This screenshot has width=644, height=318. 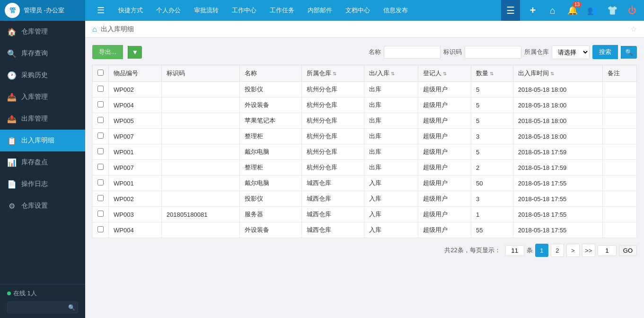 I want to click on history-icon: 🕐, so click(x=12, y=76).